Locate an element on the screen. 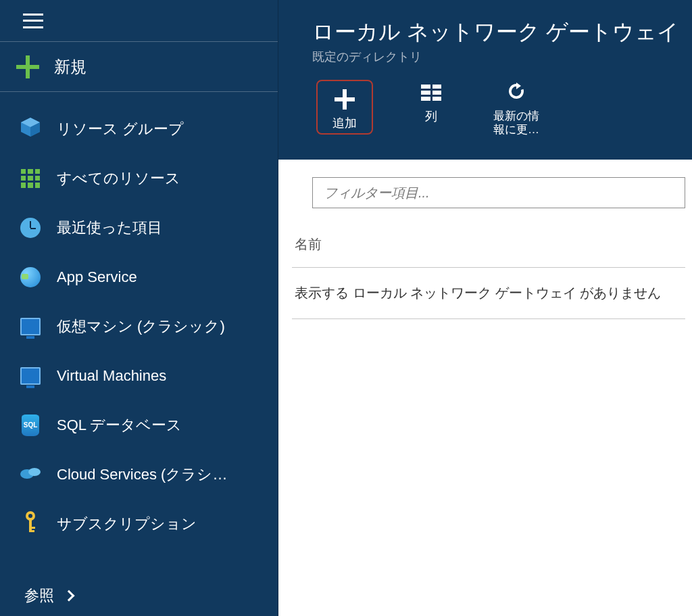  sidebar-item-label: App Service is located at coordinates (97, 277).